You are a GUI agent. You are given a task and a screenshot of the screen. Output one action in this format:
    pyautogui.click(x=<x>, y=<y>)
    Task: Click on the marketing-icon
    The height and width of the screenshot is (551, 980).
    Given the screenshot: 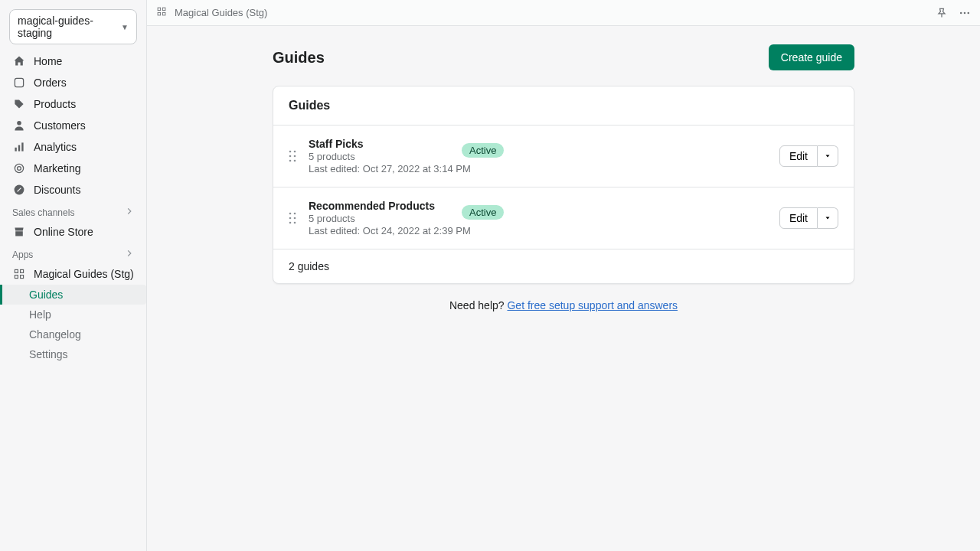 What is the action you would take?
    pyautogui.click(x=19, y=168)
    